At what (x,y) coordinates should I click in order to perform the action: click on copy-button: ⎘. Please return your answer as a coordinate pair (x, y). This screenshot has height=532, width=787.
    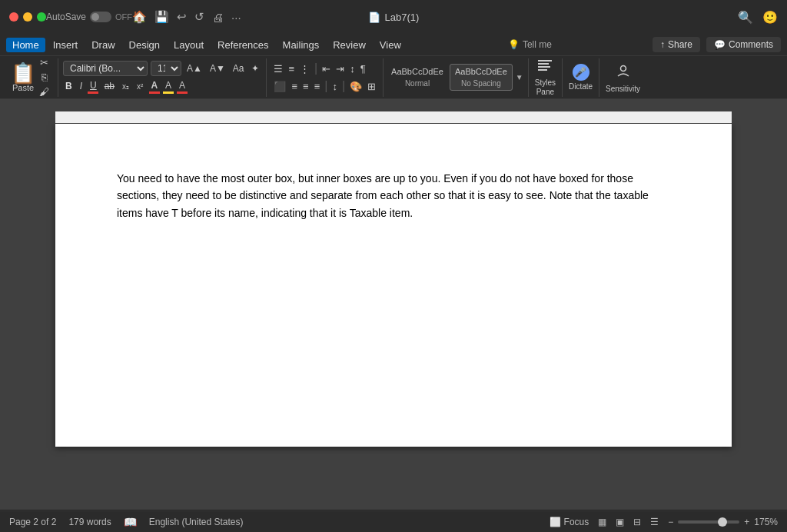
    Looking at the image, I should click on (45, 77).